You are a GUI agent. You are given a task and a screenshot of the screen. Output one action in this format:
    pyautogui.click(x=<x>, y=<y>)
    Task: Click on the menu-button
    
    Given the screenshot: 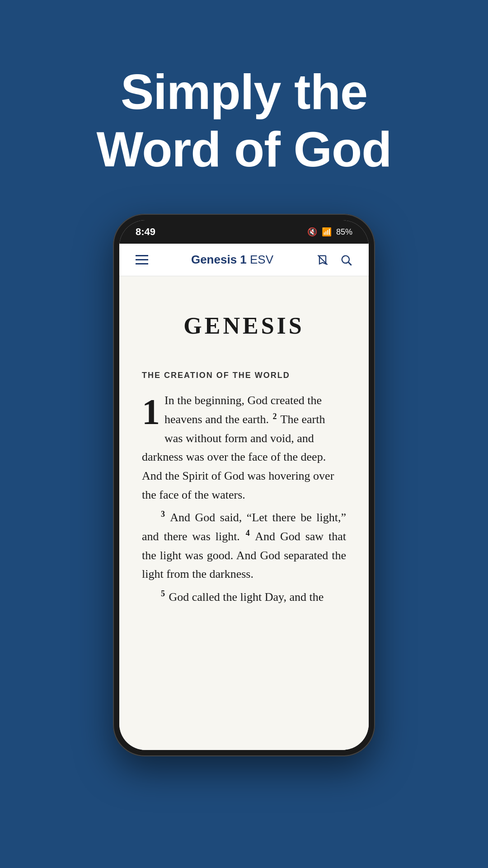 What is the action you would take?
    pyautogui.click(x=142, y=260)
    